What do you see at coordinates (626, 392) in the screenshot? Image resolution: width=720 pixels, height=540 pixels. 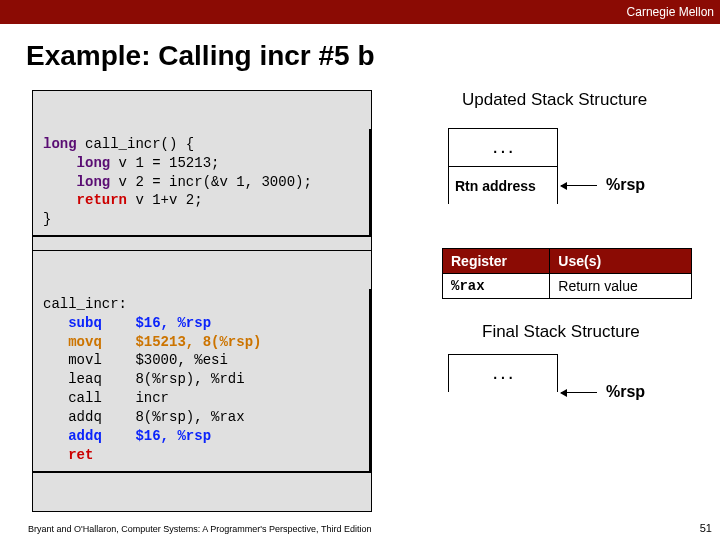 I see `rsp-label-2: %rsp` at bounding box center [626, 392].